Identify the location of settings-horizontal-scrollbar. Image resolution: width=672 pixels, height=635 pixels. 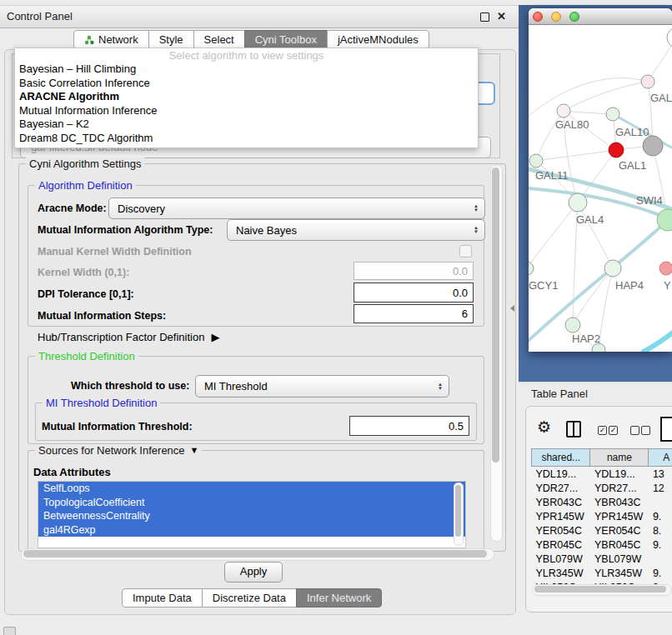
(258, 555).